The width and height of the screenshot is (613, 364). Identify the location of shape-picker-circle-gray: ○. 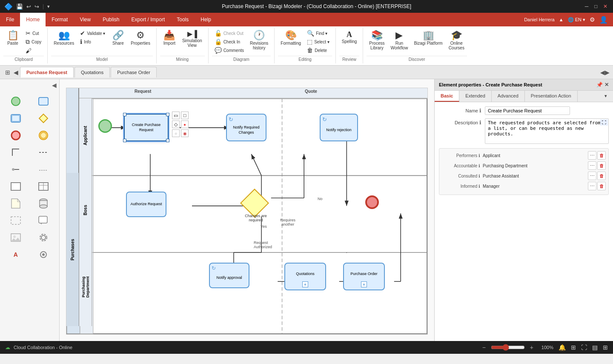
(176, 133).